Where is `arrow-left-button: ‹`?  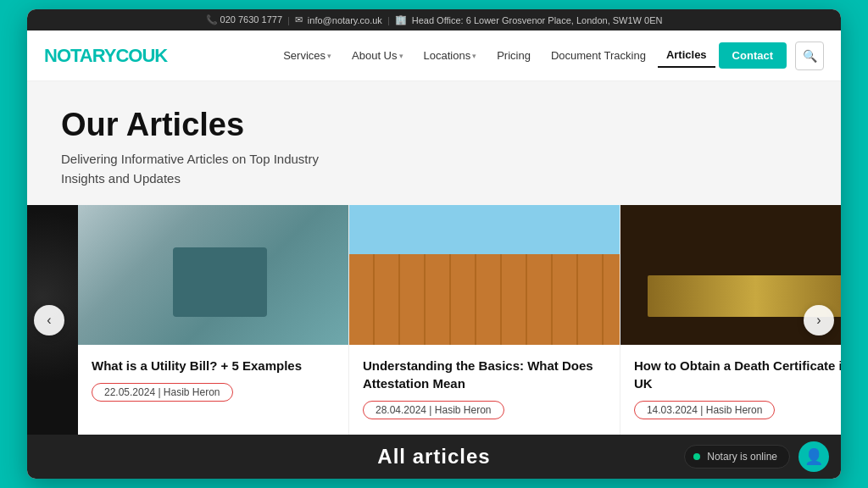 arrow-left-button: ‹ is located at coordinates (49, 320).